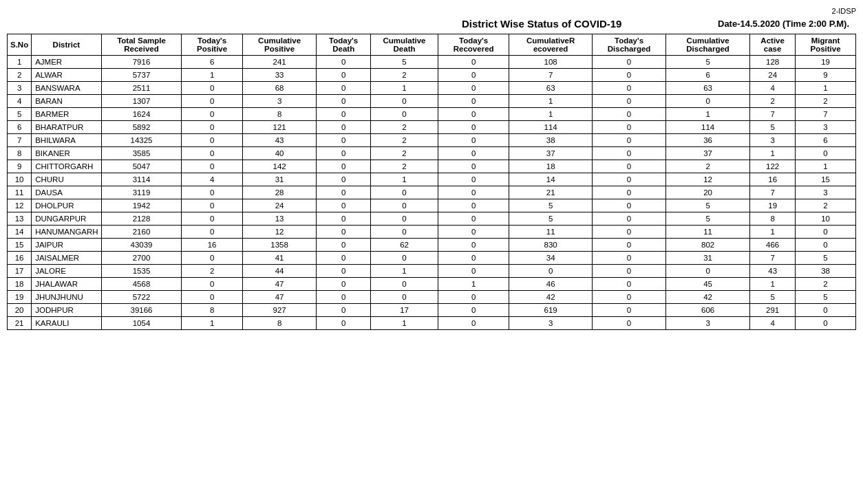  Describe the element at coordinates (773, 62) in the screenshot. I see `data-cell: 128` at that location.